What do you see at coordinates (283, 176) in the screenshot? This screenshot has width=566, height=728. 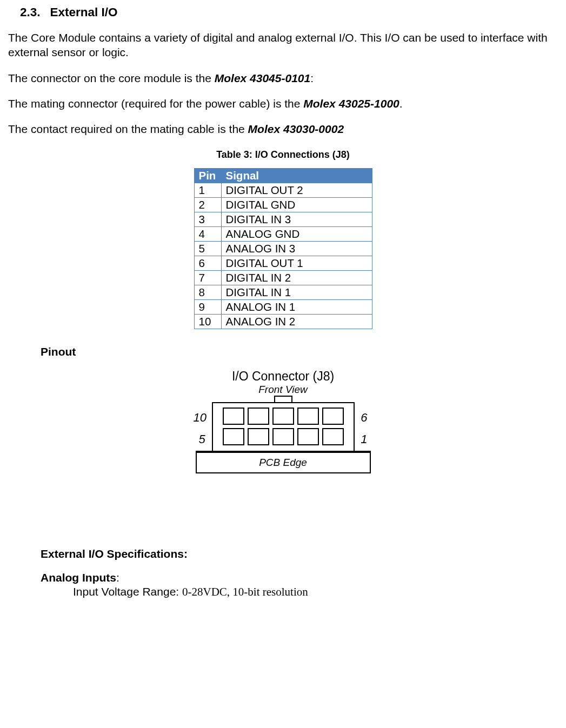 I see `table-header-row: Pin Signal` at bounding box center [283, 176].